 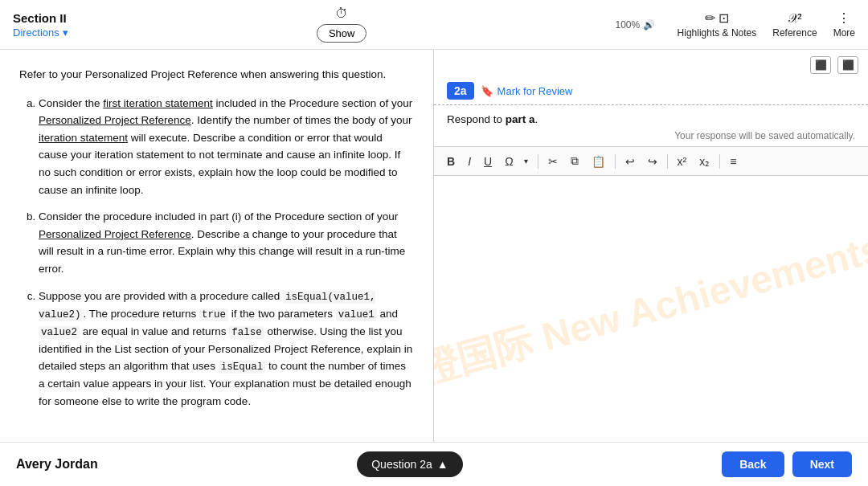 I want to click on omega-button: Ω, so click(x=509, y=161).